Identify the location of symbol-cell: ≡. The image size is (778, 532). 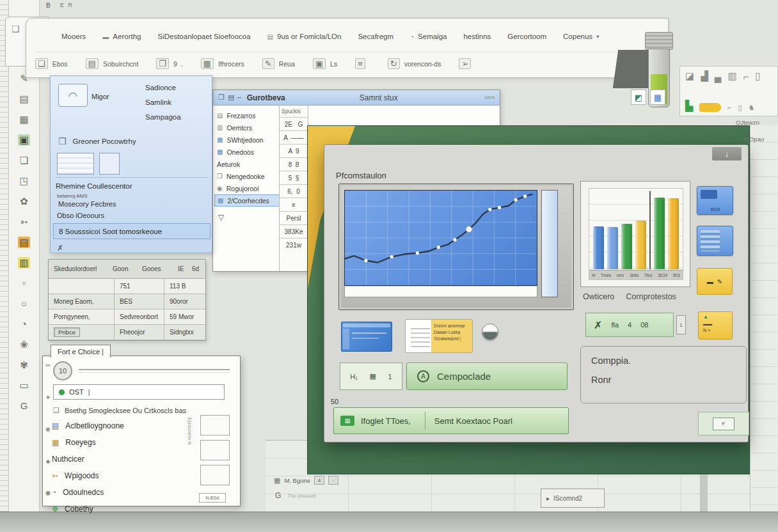
(294, 205).